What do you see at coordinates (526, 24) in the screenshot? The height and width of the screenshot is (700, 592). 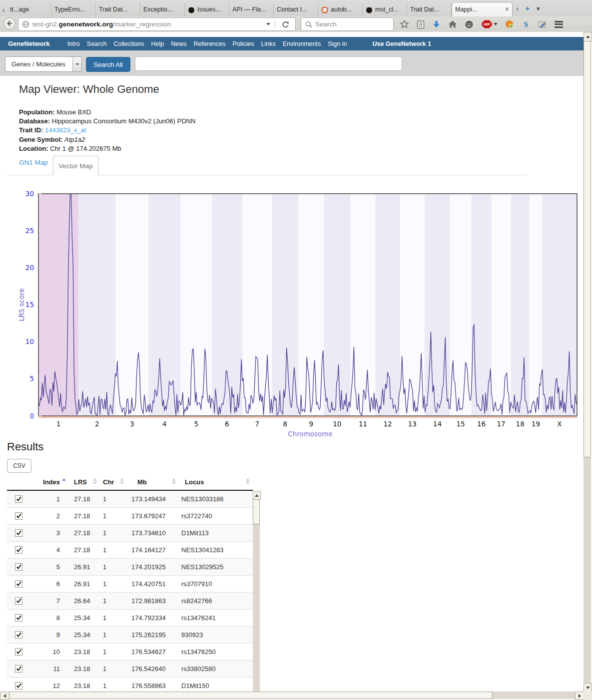 I see `skype-icon: S` at bounding box center [526, 24].